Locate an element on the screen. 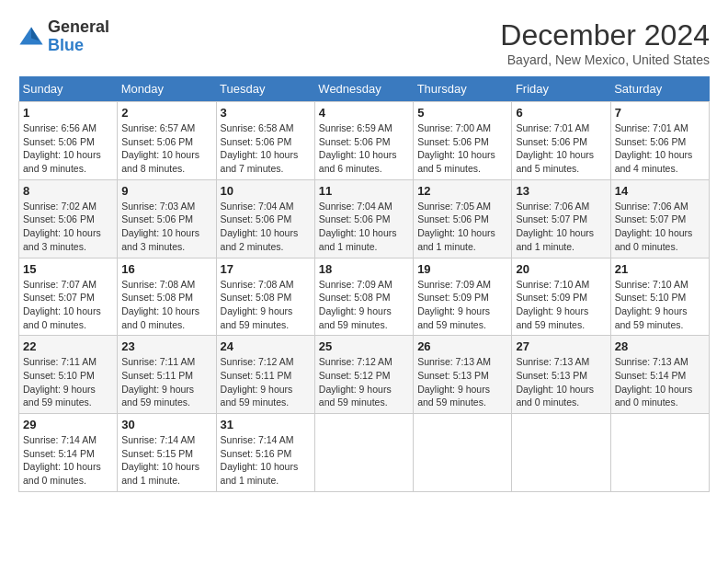 This screenshot has width=728, height=563. calendar-week-row: 29 Sunrise: 7:14 AM Sunset: 5:14 PM Dayl… is located at coordinates (364, 453).